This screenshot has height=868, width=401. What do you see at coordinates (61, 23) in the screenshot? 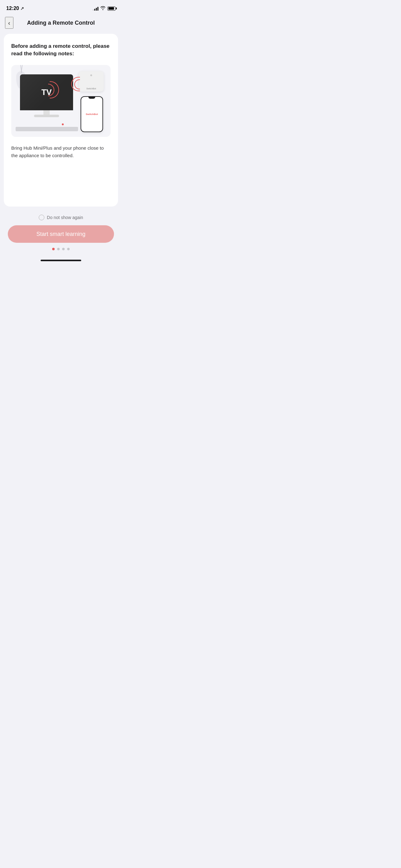
I see `nav-header: ‹ Adding a Remote Control` at bounding box center [61, 23].